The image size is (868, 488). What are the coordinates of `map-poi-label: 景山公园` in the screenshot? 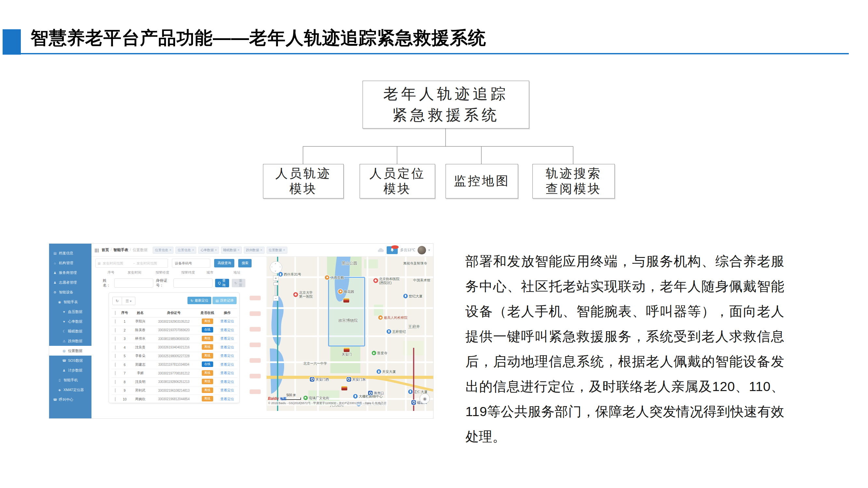 It's located at (349, 263).